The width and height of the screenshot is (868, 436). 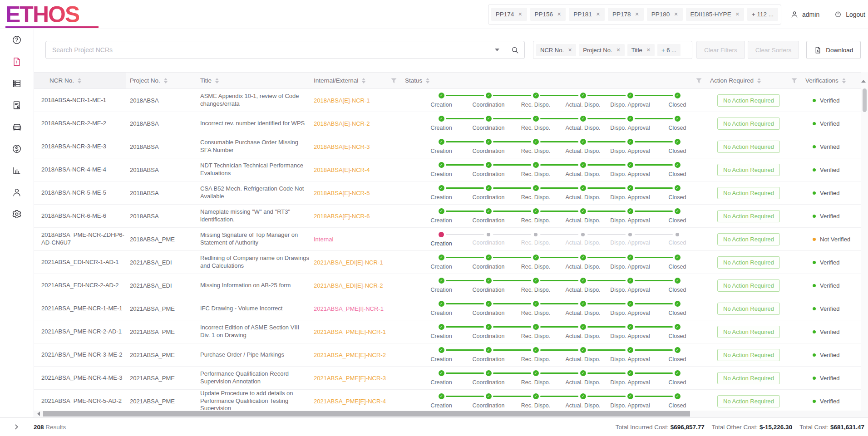 I want to click on column-header-project-no: Project No., so click(x=162, y=81).